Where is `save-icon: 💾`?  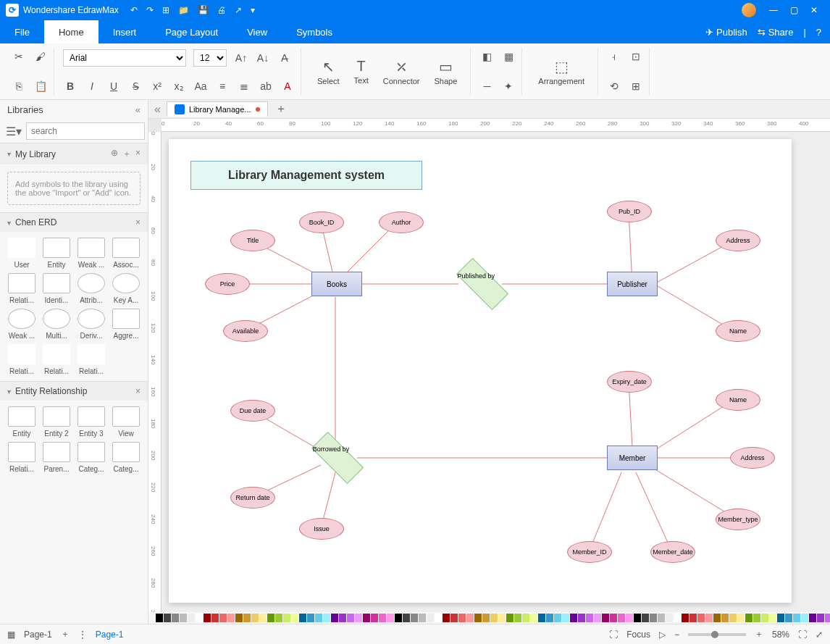
save-icon: 💾 is located at coordinates (203, 10).